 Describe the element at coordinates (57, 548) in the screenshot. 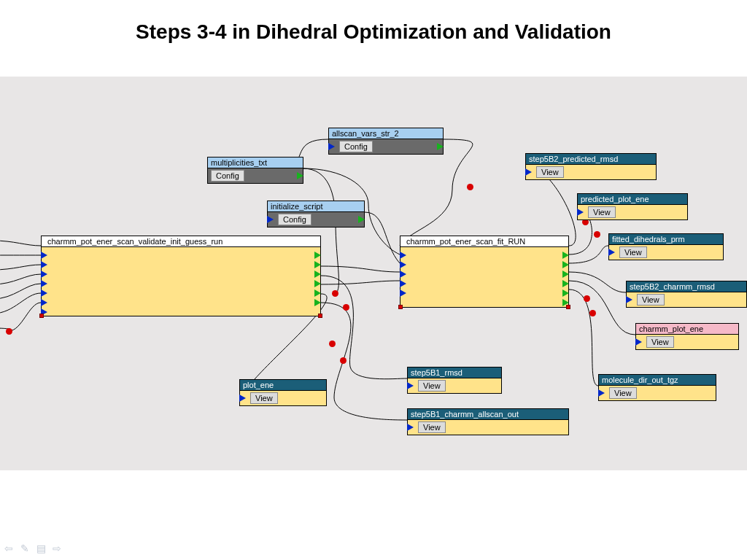

I see `forward-button: ⇨` at that location.